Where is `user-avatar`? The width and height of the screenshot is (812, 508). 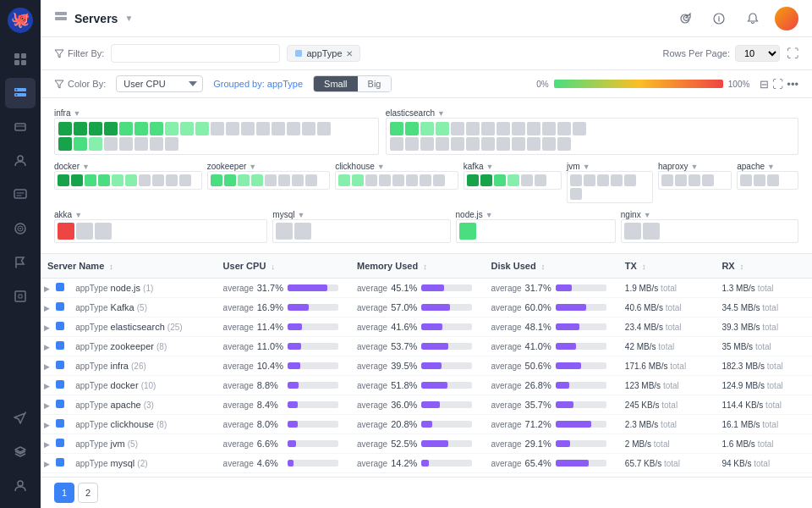
user-avatar is located at coordinates (787, 19).